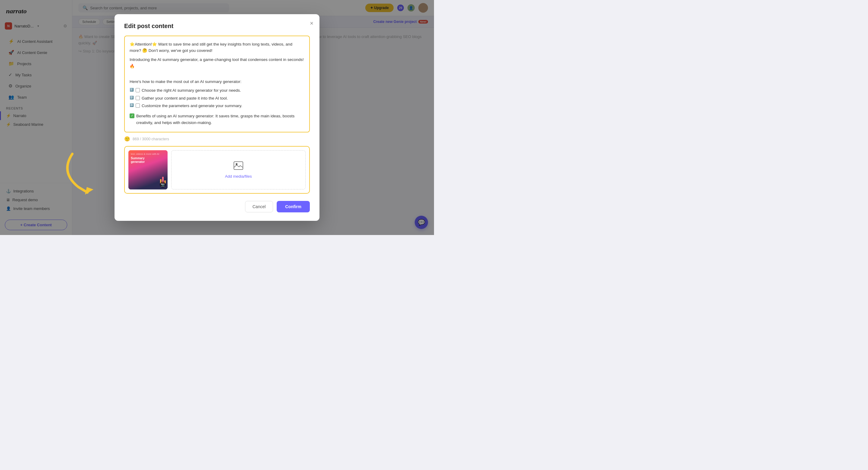 This screenshot has height=470, width=868. Describe the element at coordinates (259, 207) in the screenshot. I see `cancel-button: Cancel` at that location.